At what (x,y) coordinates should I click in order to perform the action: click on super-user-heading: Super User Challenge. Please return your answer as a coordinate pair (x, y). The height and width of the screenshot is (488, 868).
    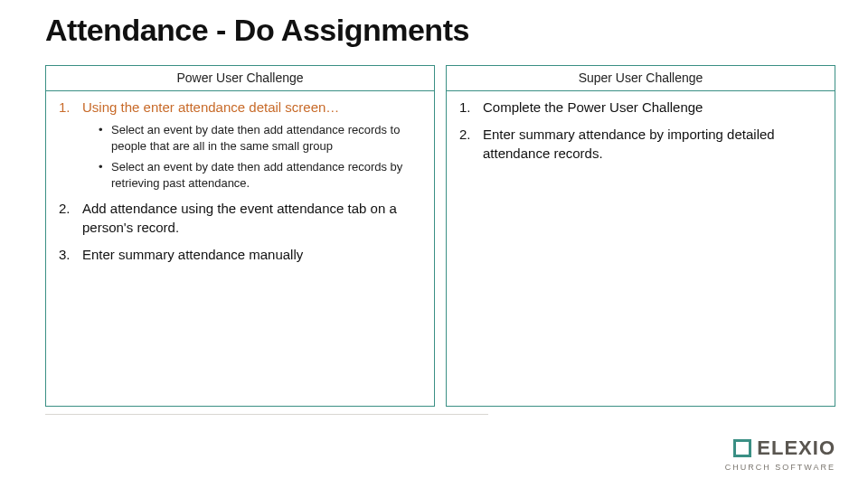
    Looking at the image, I should click on (640, 79).